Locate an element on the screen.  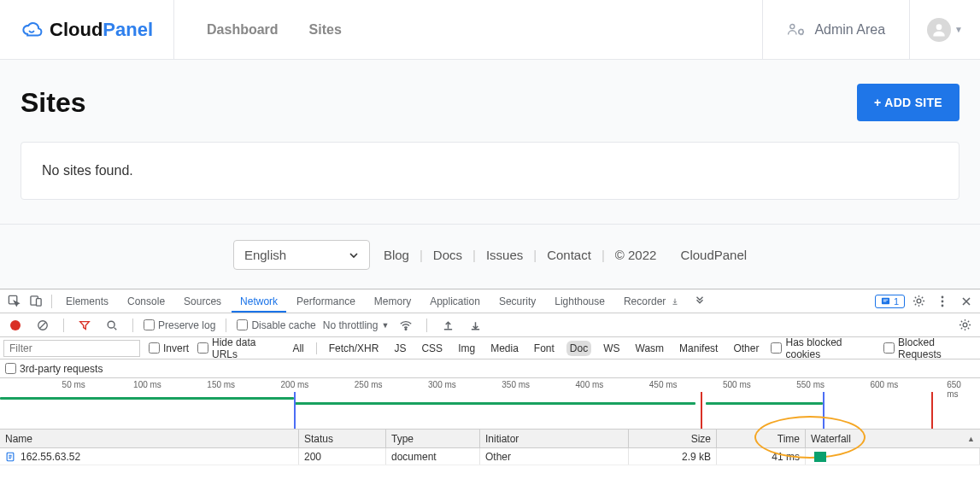
col-status: Status is located at coordinates (343, 439).